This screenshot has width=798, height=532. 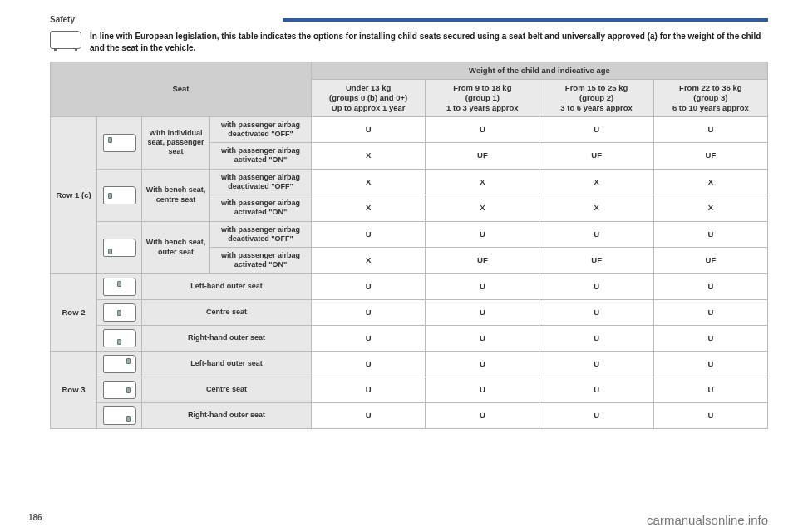 What do you see at coordinates (409, 389) in the screenshot?
I see `table-row: Centre seat U U U U` at bounding box center [409, 389].